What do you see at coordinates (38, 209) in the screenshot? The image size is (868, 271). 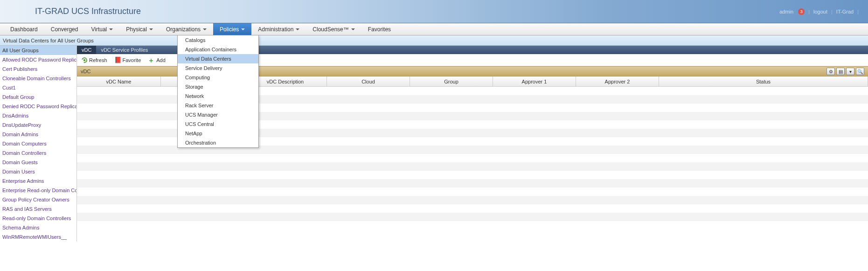 I see `sidebar-item: RAS and IAS Servers` at bounding box center [38, 209].